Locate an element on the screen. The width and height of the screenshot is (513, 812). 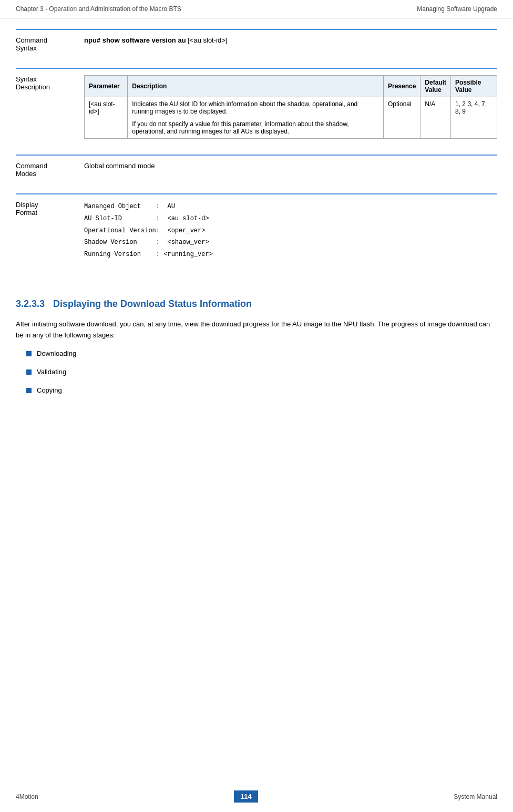
section-title: Displaying the Download Status Informati… is located at coordinates (152, 304).